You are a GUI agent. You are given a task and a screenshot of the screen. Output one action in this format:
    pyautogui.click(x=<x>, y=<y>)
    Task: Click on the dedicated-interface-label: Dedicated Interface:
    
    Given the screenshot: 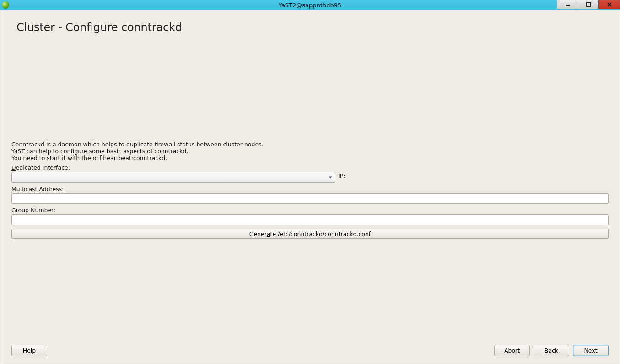 What is the action you would take?
    pyautogui.click(x=310, y=167)
    